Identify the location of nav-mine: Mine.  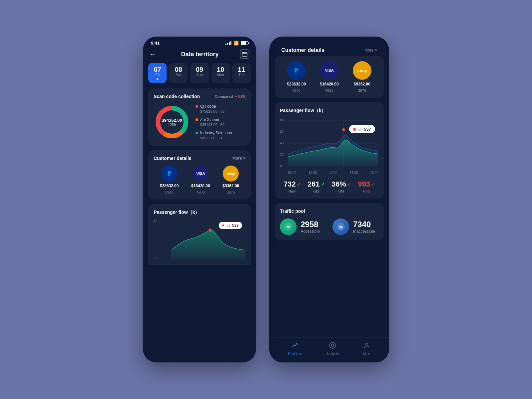
(367, 349).